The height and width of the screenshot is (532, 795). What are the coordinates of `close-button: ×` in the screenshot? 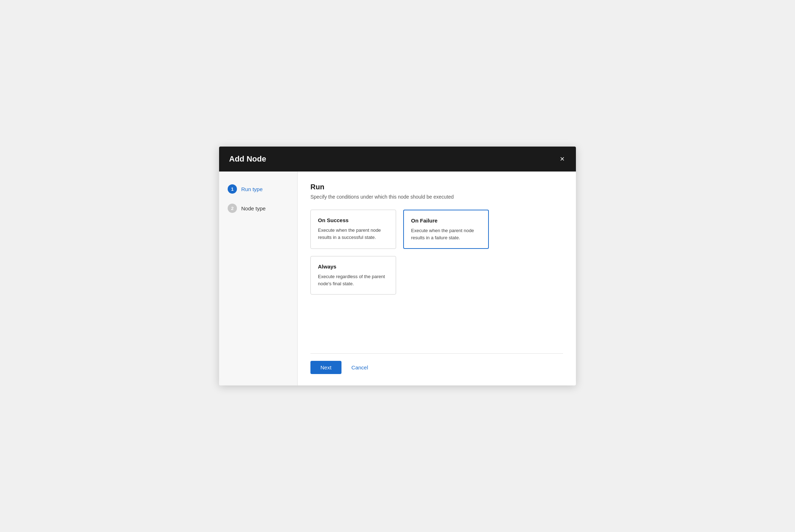 It's located at (562, 159).